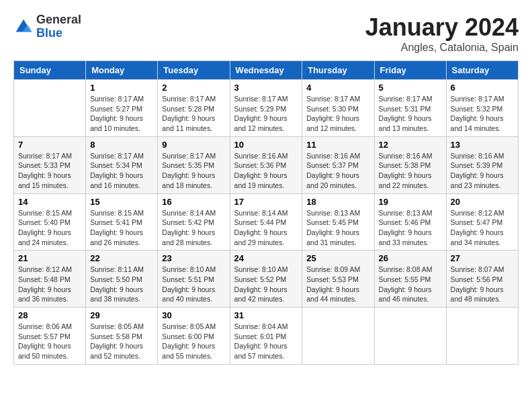 The width and height of the screenshot is (532, 411). Describe the element at coordinates (338, 171) in the screenshot. I see `day-info: Sunrise: 8:16 AM Sunset: 5:37 PM Dayligh…` at that location.